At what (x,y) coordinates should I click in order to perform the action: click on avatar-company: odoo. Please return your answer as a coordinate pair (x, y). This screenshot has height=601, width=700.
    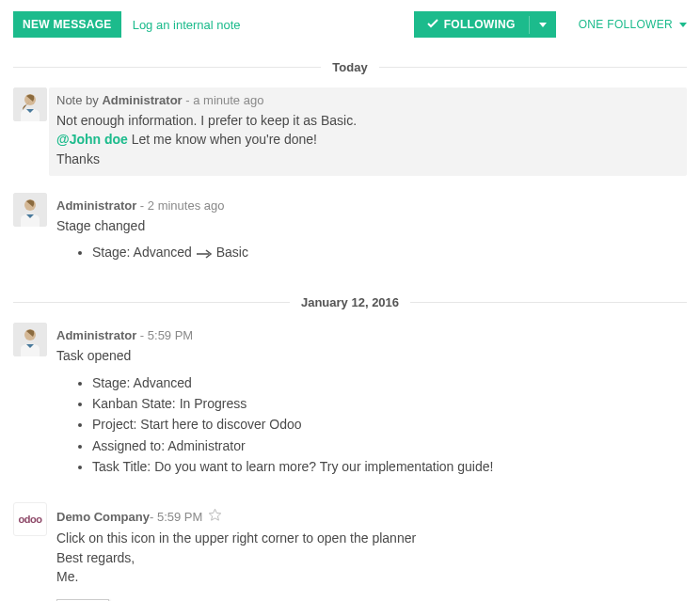
    Looking at the image, I should click on (30, 519).